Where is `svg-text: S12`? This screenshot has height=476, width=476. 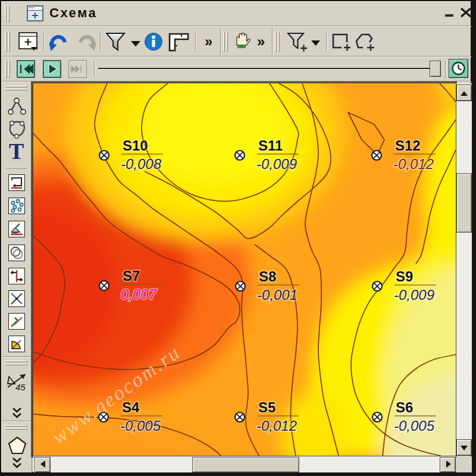
svg-text: S12 is located at coordinates (408, 145).